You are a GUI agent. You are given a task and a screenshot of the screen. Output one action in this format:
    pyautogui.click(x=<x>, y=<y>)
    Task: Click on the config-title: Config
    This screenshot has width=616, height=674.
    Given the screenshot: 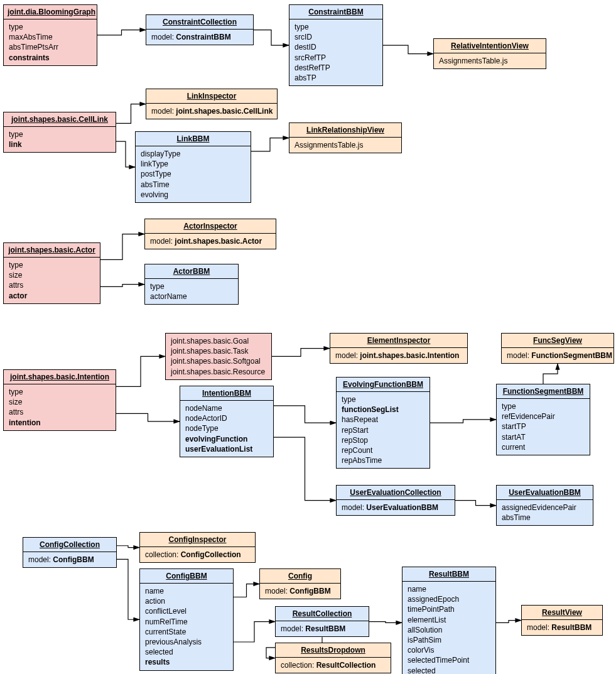 What is the action you would take?
    pyautogui.click(x=300, y=577)
    